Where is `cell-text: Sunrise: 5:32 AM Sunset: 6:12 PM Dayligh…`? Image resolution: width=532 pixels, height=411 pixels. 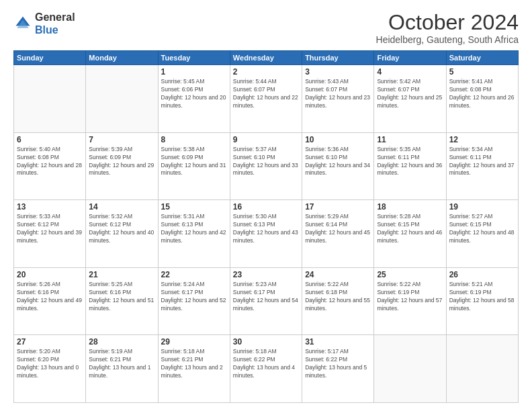
cell-text: Sunrise: 5:32 AM Sunset: 6:12 PM Dayligh… is located at coordinates (122, 229).